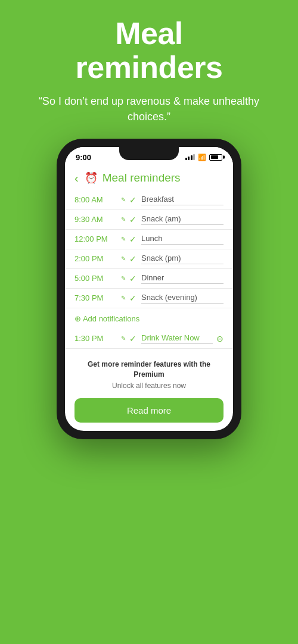 This screenshot has width=298, height=644. What do you see at coordinates (182, 220) in the screenshot?
I see `reminder-label-1: Snack (am)` at bounding box center [182, 220].